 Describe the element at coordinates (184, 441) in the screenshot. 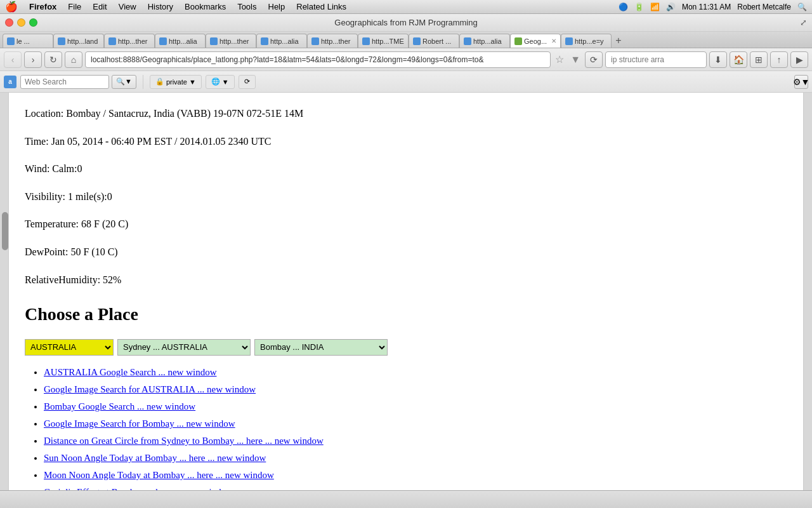

I see `link-4: Distance on Great Circle from Sydney to …` at that location.